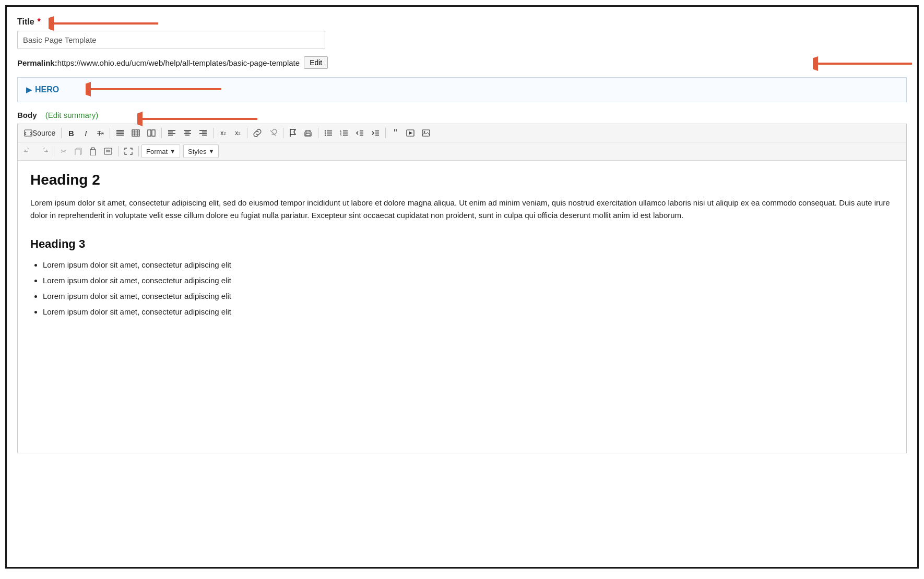 The width and height of the screenshot is (924, 579). I want to click on sep5, so click(247, 133).